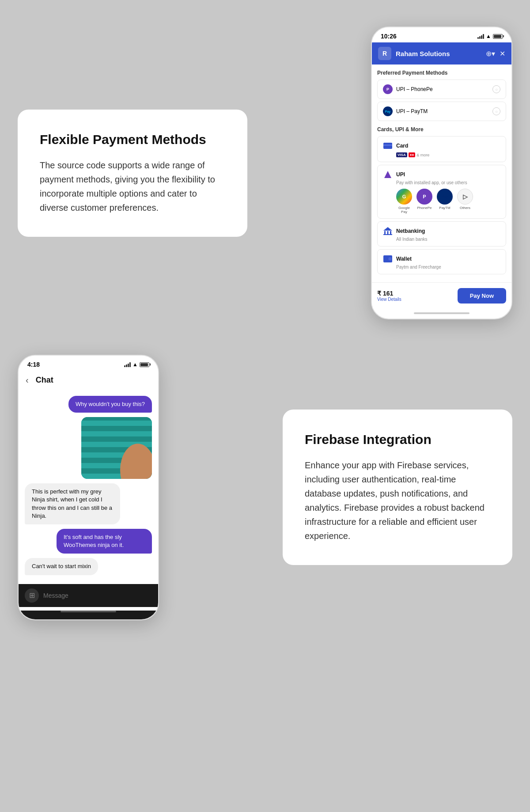 The width and height of the screenshot is (530, 812). I want to click on upi-option-icon, so click(388, 175).